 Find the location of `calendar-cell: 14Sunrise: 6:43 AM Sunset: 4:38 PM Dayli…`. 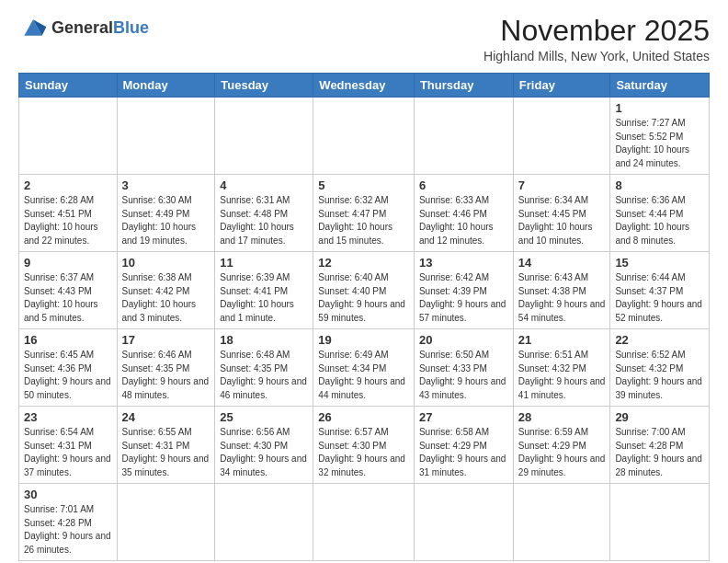

calendar-cell: 14Sunrise: 6:43 AM Sunset: 4:38 PM Dayli… is located at coordinates (562, 291).